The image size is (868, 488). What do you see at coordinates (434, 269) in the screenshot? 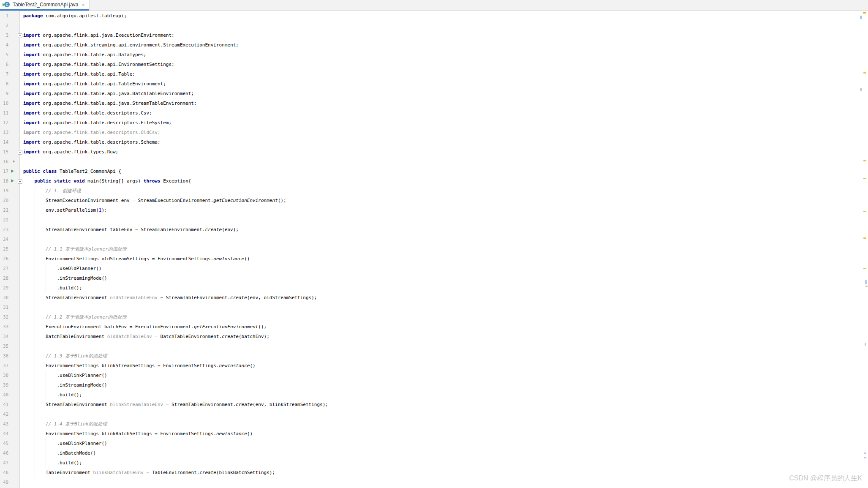
I see `code-line: 27 .useOldPlanner()` at bounding box center [434, 269].